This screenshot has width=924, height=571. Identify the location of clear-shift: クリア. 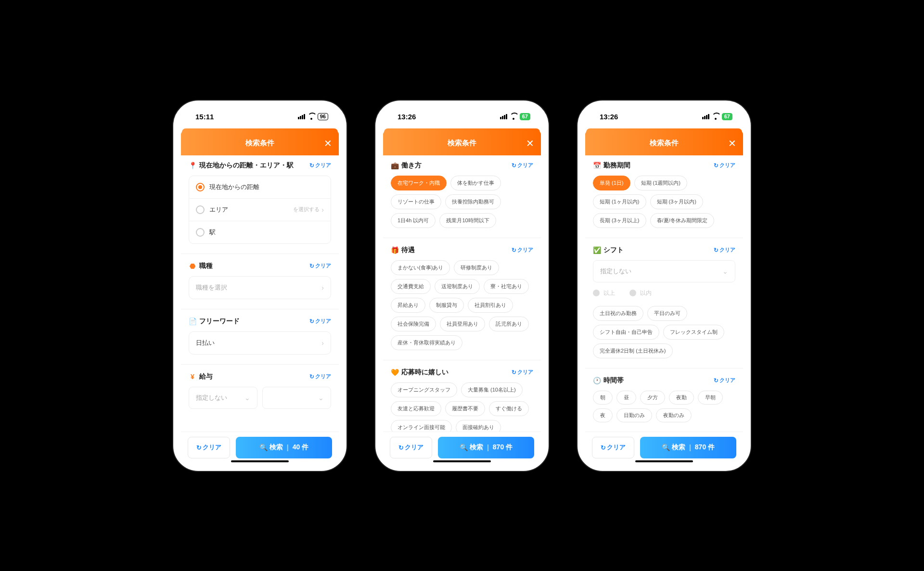
(725, 250).